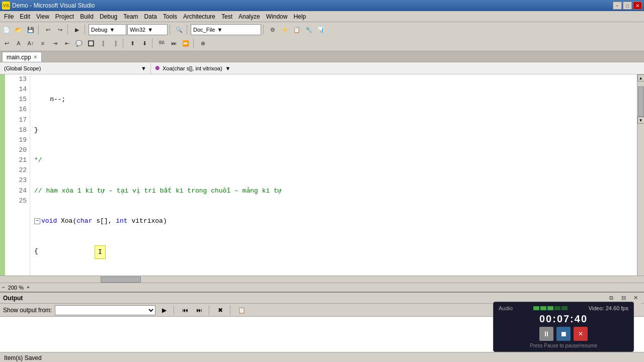  What do you see at coordinates (322, 279) in the screenshot?
I see `horizontal-scrollbar` at bounding box center [322, 279].